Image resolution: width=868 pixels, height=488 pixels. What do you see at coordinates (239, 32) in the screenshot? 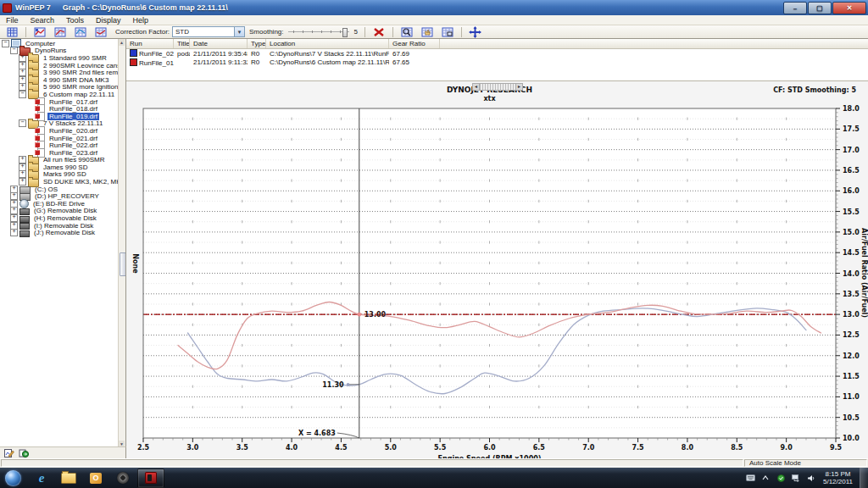
I see `chevron-down-icon: ▼` at bounding box center [239, 32].